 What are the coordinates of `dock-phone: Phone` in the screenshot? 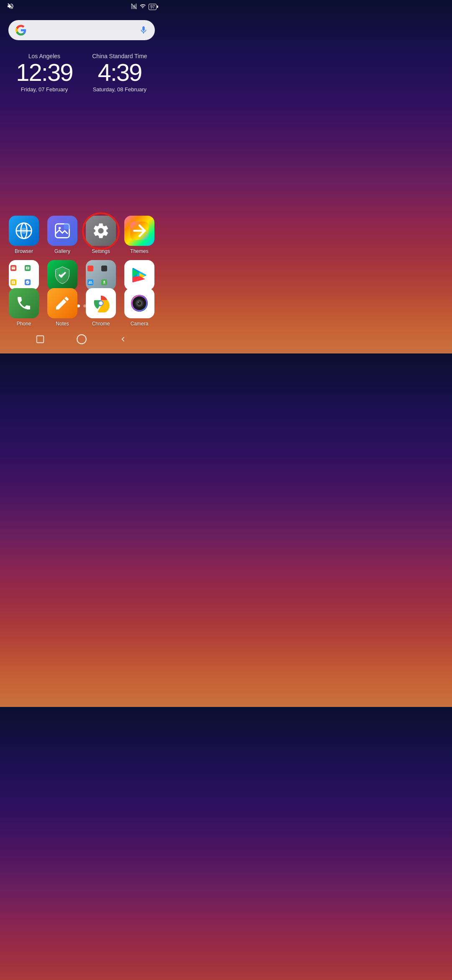 It's located at (24, 307).